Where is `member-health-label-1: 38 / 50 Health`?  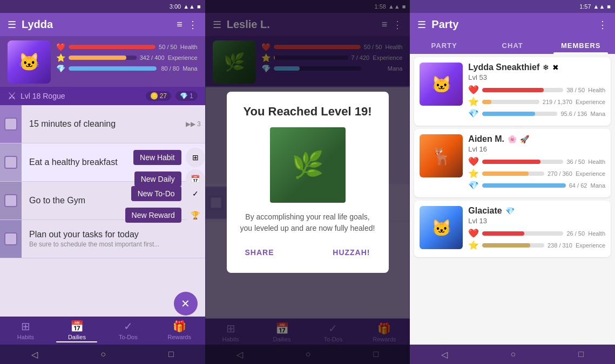 member-health-label-1: 38 / 50 Health is located at coordinates (586, 90).